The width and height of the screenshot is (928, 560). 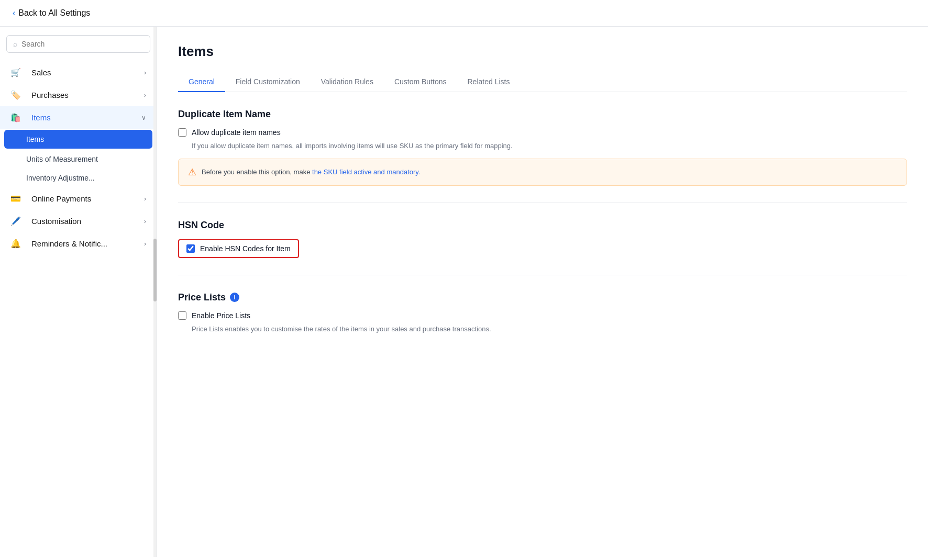 What do you see at coordinates (35, 139) in the screenshot?
I see `sidebar-subitem-items-label: Items` at bounding box center [35, 139].